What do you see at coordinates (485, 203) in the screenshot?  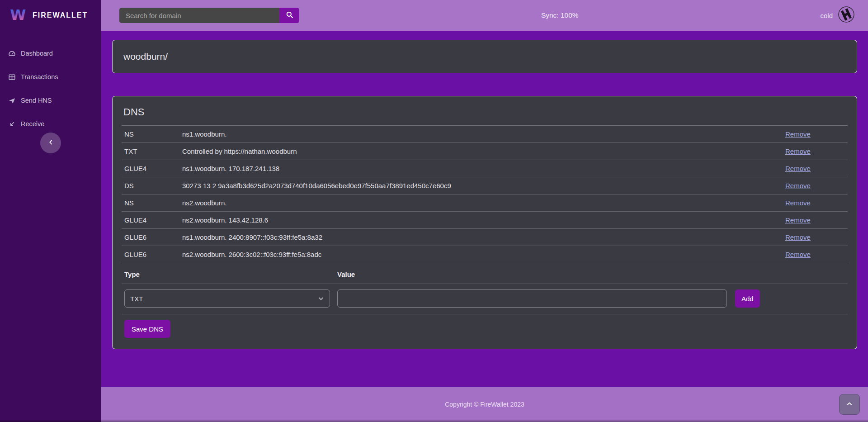 I see `dns-record-row: NS ns2.woodburn. Remove` at bounding box center [485, 203].